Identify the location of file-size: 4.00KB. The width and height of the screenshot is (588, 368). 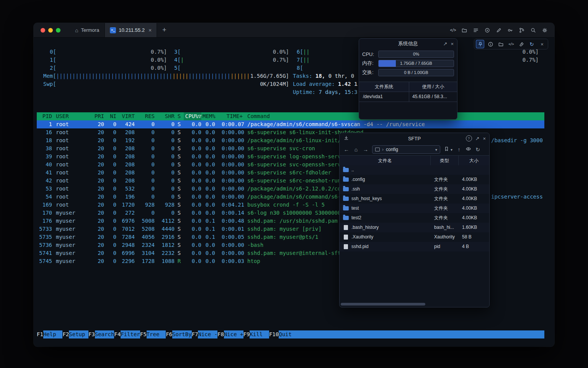
(474, 209).